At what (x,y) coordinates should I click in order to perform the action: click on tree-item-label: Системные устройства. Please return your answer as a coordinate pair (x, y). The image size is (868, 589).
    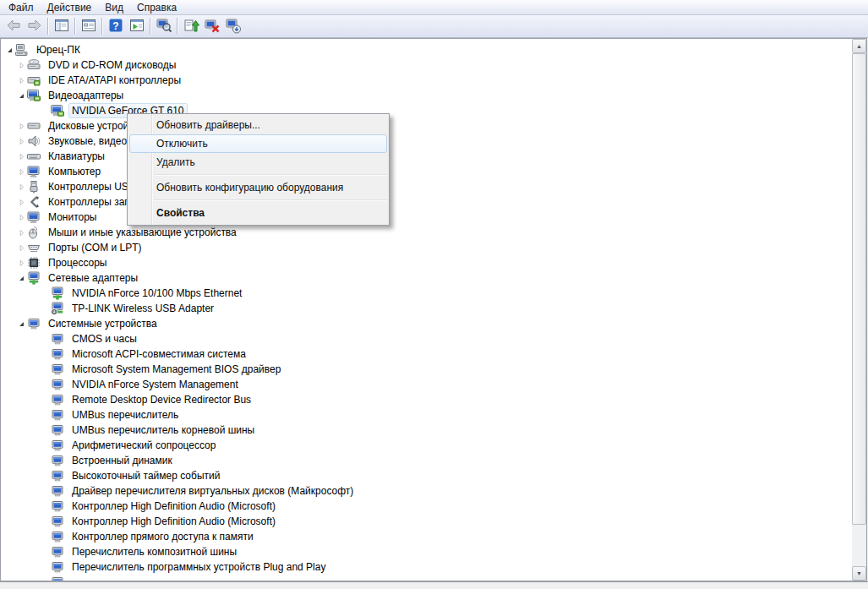
    Looking at the image, I should click on (103, 324).